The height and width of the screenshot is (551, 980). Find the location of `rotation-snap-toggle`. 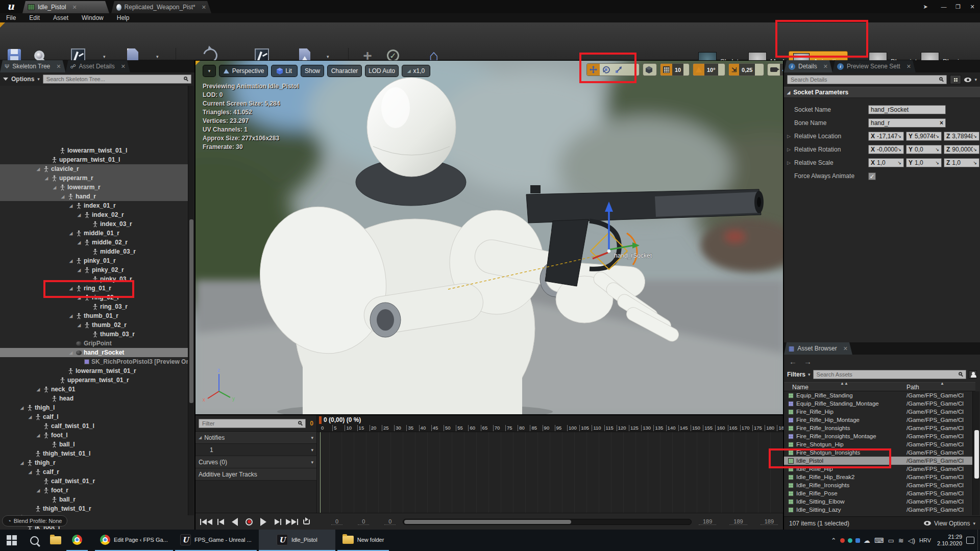

rotation-snap-toggle is located at coordinates (699, 69).